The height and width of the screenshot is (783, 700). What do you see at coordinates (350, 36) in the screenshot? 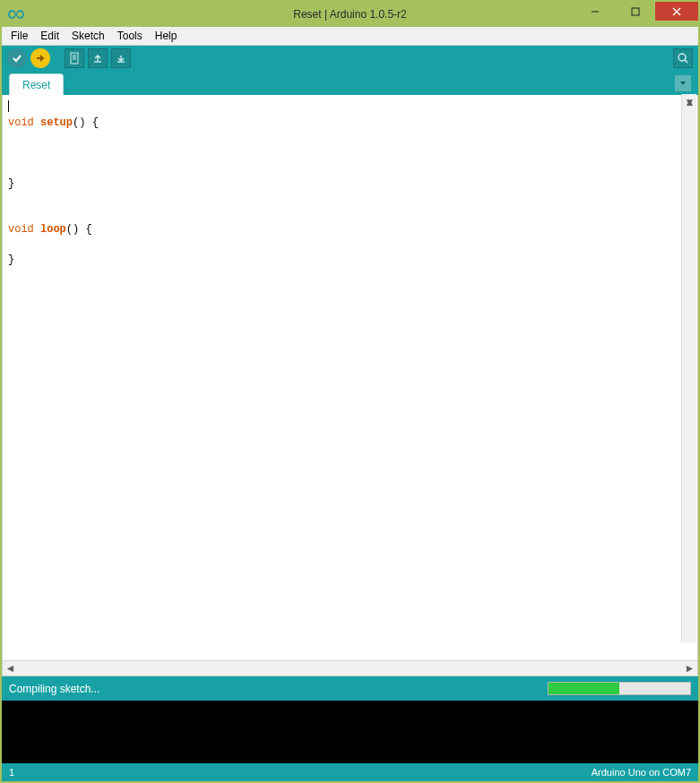
I see `menubar: File Edit Sketch Tools Help` at bounding box center [350, 36].